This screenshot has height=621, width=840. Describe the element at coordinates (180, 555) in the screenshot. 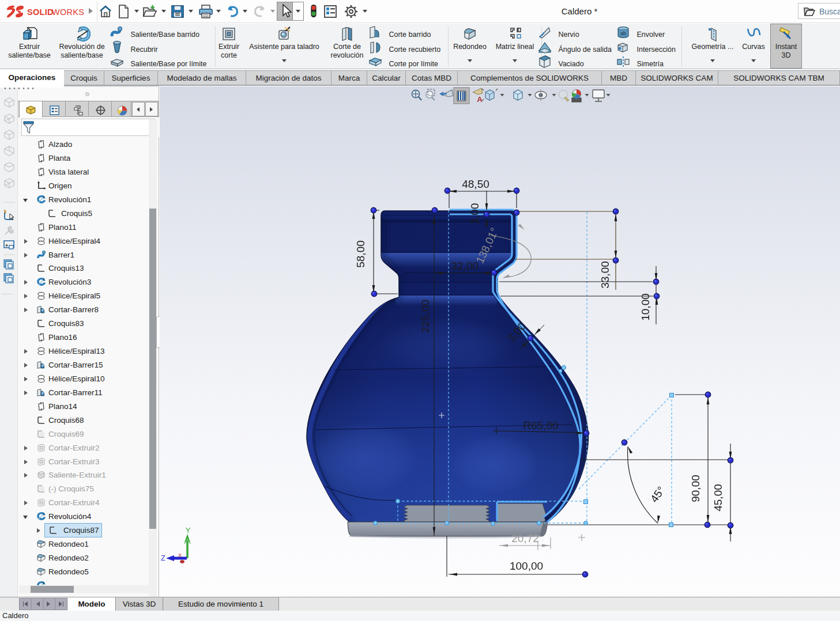

I see `svg-text: x` at that location.